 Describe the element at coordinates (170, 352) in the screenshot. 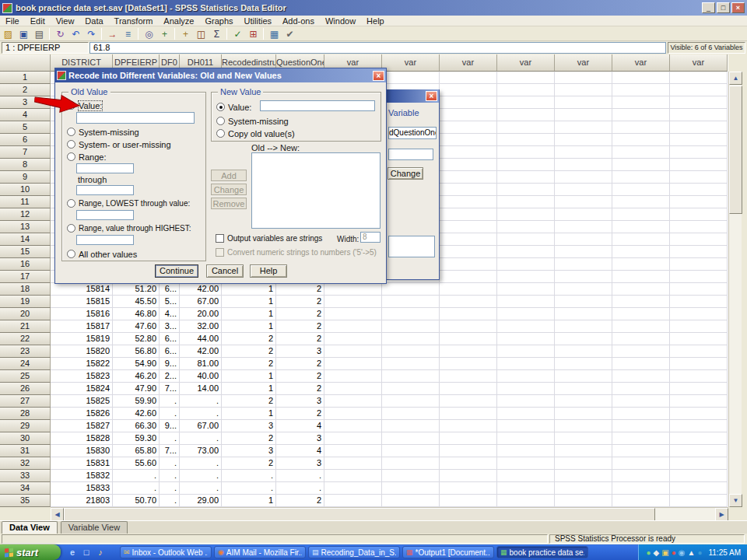

I see `data-cell: 6...` at that location.